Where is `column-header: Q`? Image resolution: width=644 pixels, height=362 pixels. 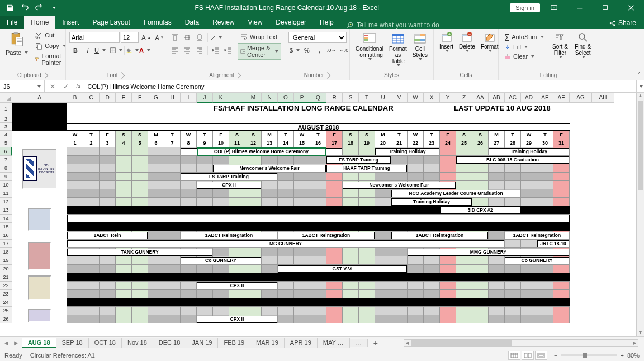 column-header: Q is located at coordinates (319, 98).